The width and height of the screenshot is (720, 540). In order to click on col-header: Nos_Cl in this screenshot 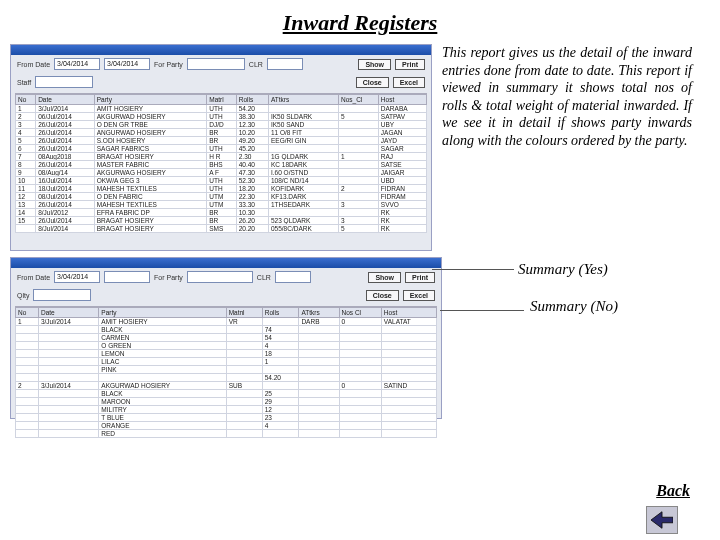, I will do `click(358, 100)`.